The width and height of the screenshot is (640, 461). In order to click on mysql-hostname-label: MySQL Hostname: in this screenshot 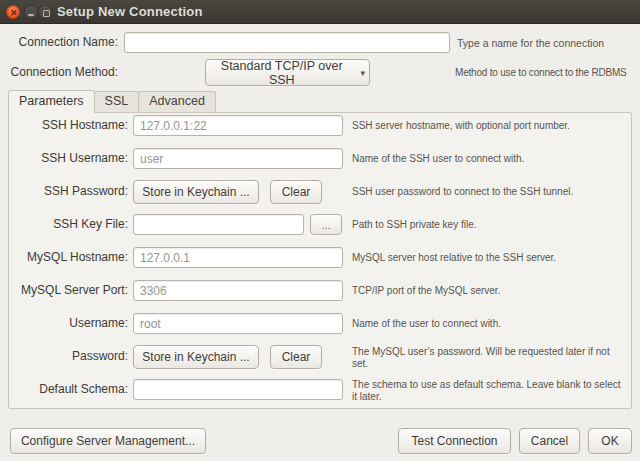, I will do `click(68, 258)`.